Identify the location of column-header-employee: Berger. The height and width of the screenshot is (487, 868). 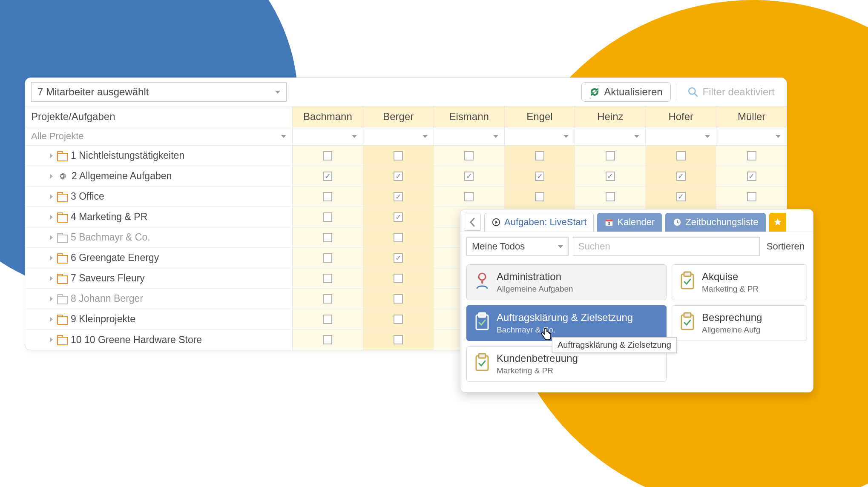
(399, 117).